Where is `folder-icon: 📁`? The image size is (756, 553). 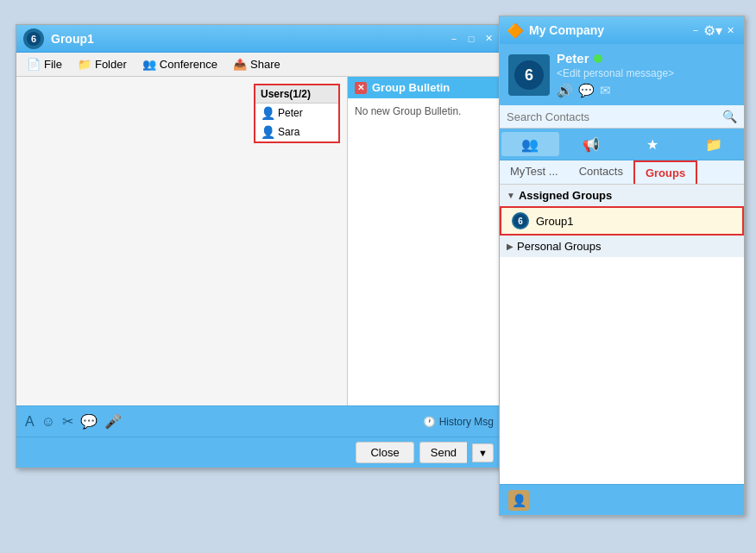 folder-icon: 📁 is located at coordinates (85, 65).